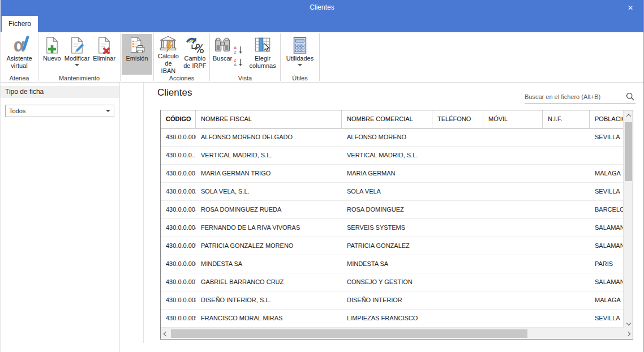 Image resolution: width=644 pixels, height=352 pixels. Describe the element at coordinates (300, 65) in the screenshot. I see `utilidades-dropdown-icon` at that location.